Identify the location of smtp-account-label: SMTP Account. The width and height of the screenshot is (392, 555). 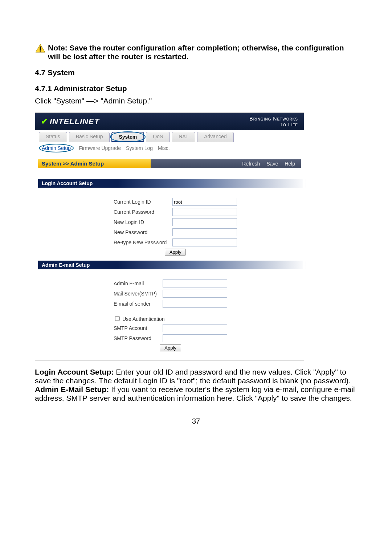
(135, 328).